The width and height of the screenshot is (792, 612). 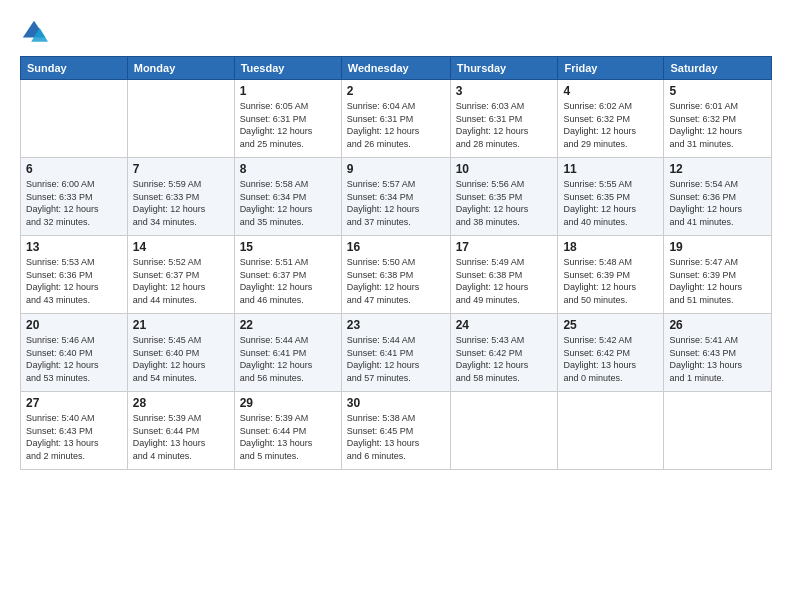 What do you see at coordinates (718, 119) in the screenshot?
I see `calendar-cell: 5Sunrise: 6:01 AM Sunset: 6:32 PM Daylig…` at bounding box center [718, 119].